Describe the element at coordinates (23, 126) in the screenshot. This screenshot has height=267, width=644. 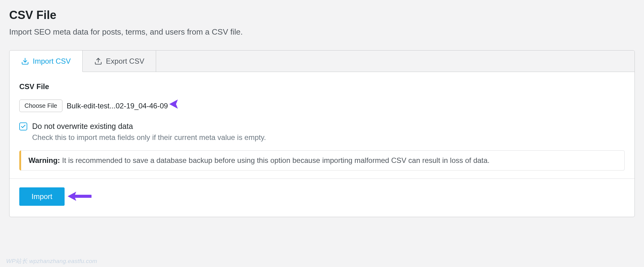
I see `overwrite-checkbox` at that location.